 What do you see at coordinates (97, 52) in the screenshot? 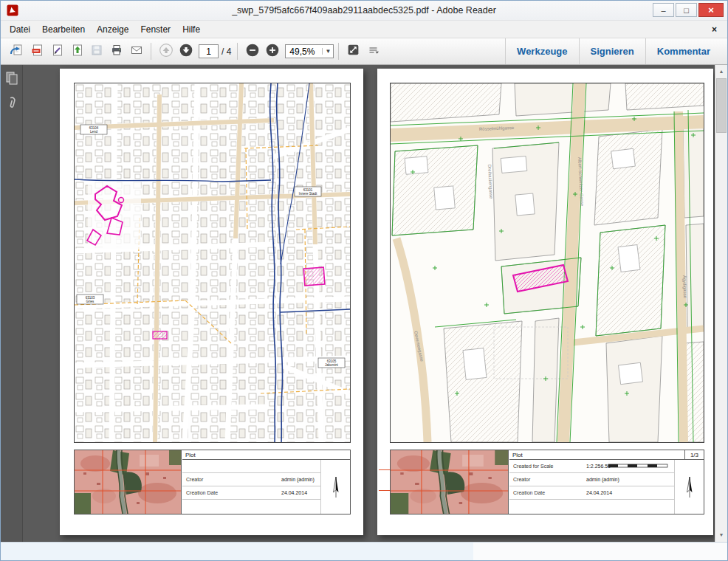
I see `save-icon` at bounding box center [97, 52].